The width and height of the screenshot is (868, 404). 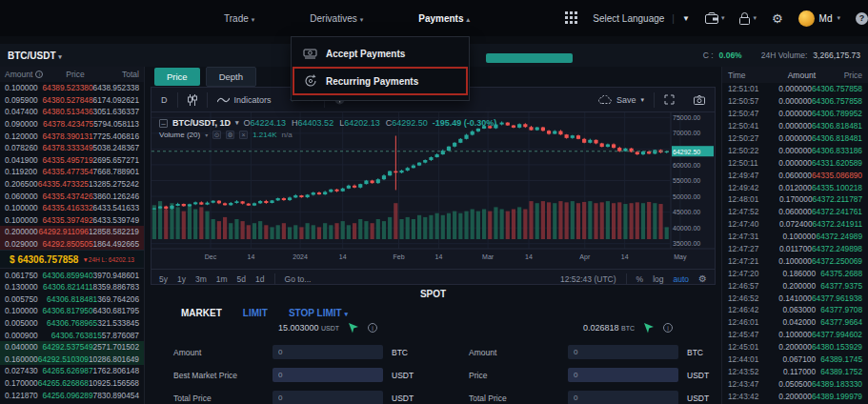 I want to click on tab-market: MARKET, so click(x=202, y=313).